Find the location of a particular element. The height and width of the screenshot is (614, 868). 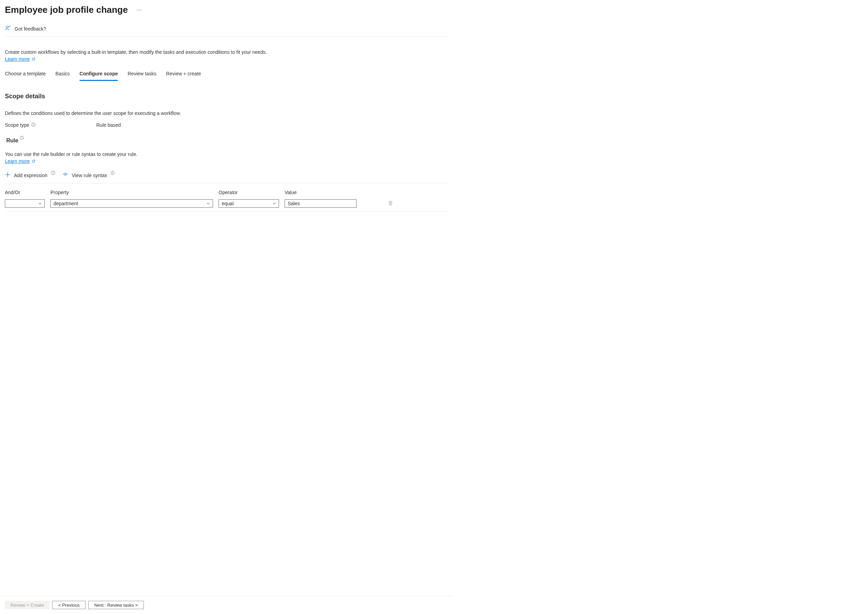

value-input is located at coordinates (321, 203).